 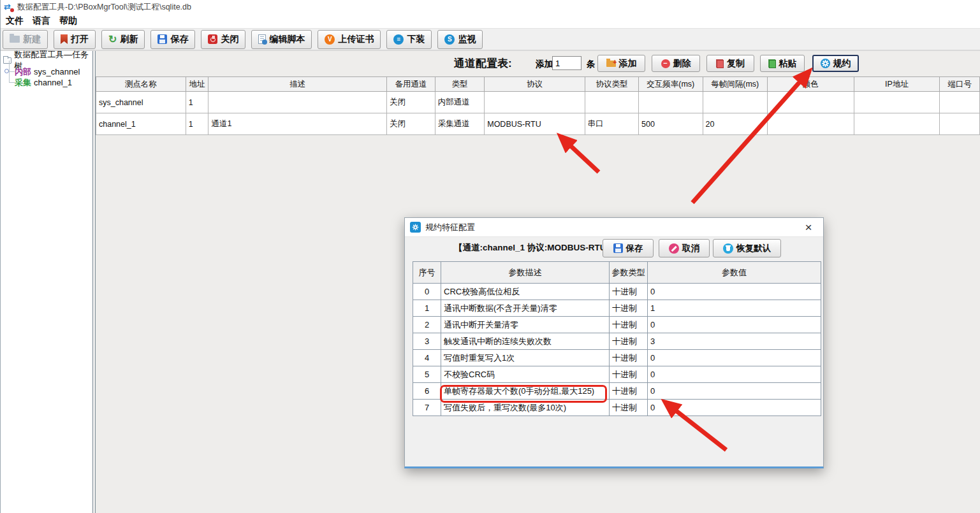 I want to click on menu-file: 文件, so click(x=15, y=21).